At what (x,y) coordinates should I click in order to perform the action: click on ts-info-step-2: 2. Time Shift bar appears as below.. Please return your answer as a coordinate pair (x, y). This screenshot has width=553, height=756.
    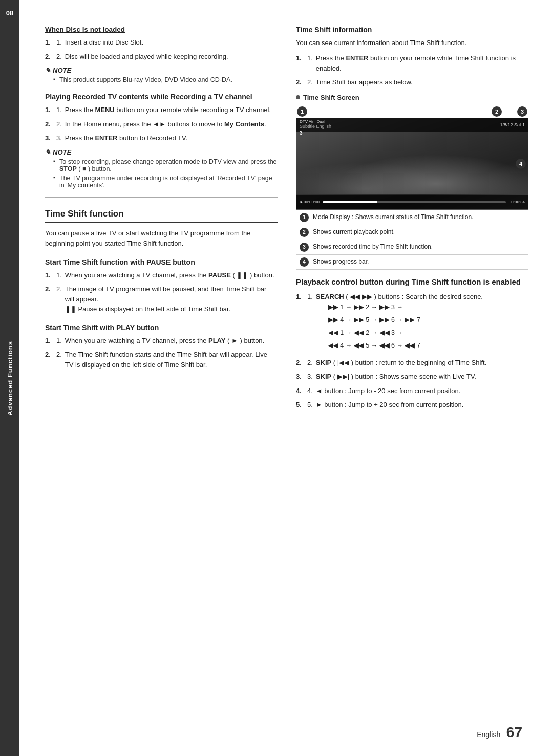
    Looking at the image, I should click on (412, 82).